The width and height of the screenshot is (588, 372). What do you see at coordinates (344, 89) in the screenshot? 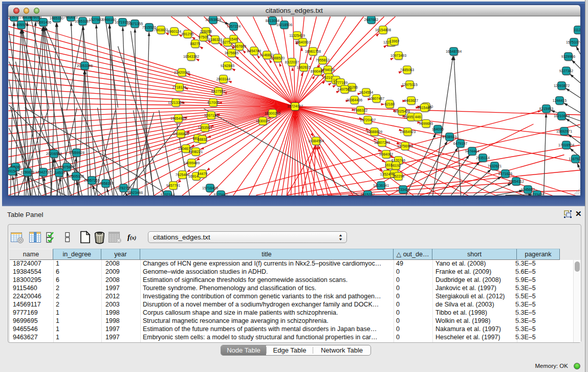
I see `svg-text: 6497568` at bounding box center [344, 89].